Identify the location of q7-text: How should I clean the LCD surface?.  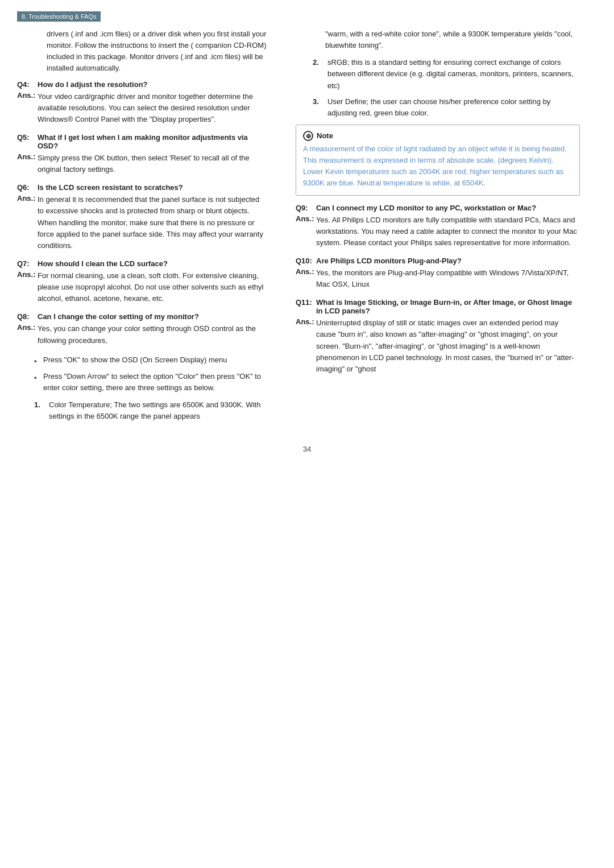
(102, 264).